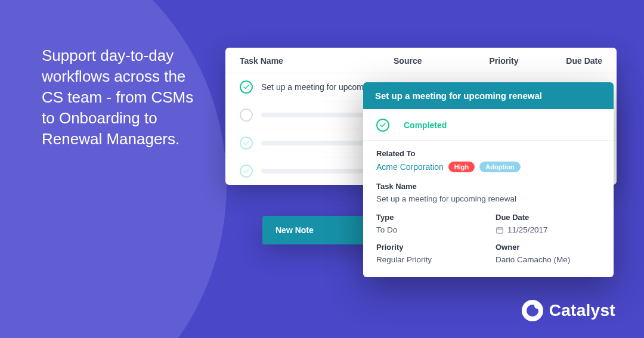 The height and width of the screenshot is (338, 644). Describe the element at coordinates (488, 154) in the screenshot. I see `related-to-label: Related To` at that location.